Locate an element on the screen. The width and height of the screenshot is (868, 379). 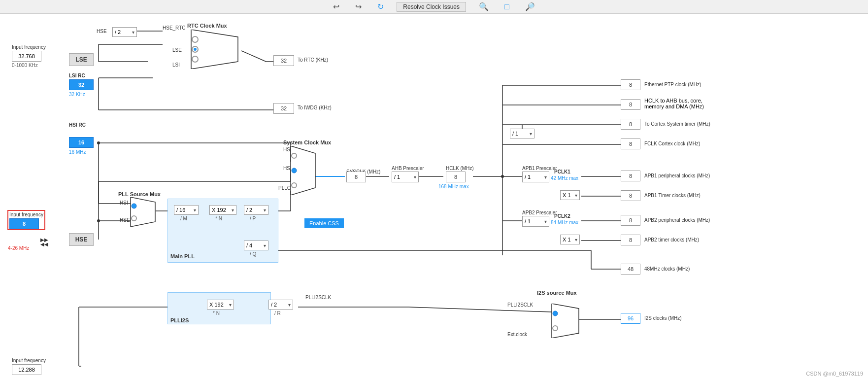
lsi-rc-label: LSI RC is located at coordinates (77, 76).